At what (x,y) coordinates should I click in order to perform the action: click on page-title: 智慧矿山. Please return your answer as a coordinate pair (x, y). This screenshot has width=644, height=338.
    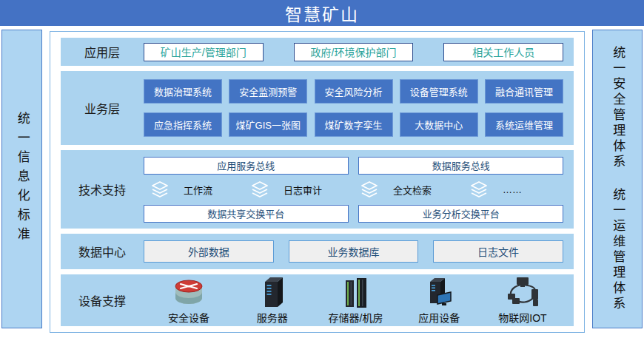
    Looking at the image, I should click on (322, 13).